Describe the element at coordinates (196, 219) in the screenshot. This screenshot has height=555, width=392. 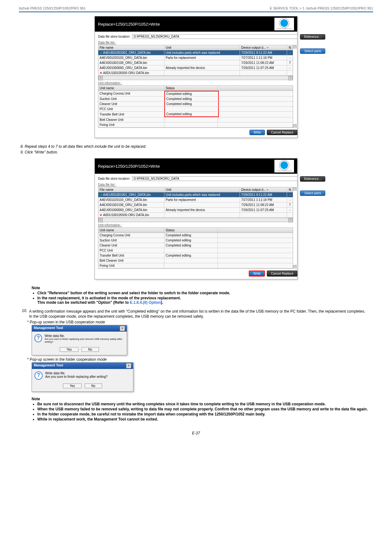
I see `app-window-2: Replace>1250/1250P/1052>Write KONICA MIN…` at that location.